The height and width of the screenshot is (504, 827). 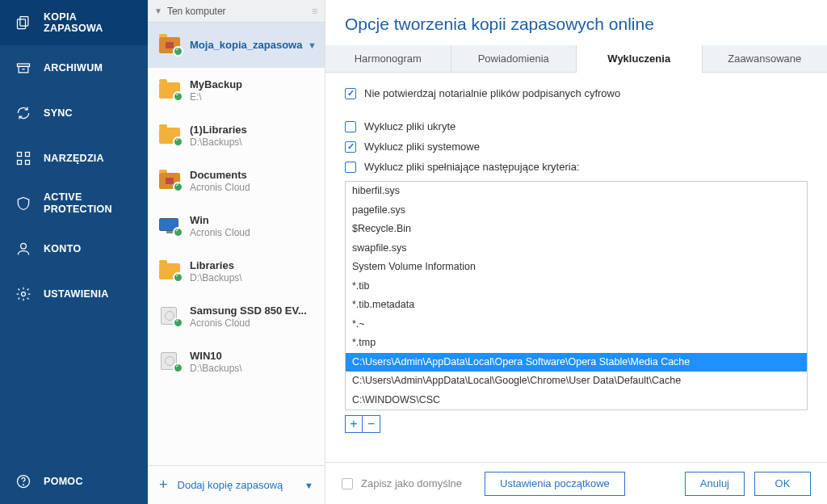 I want to click on exclusion-row: pagefile.sys, so click(x=577, y=211).